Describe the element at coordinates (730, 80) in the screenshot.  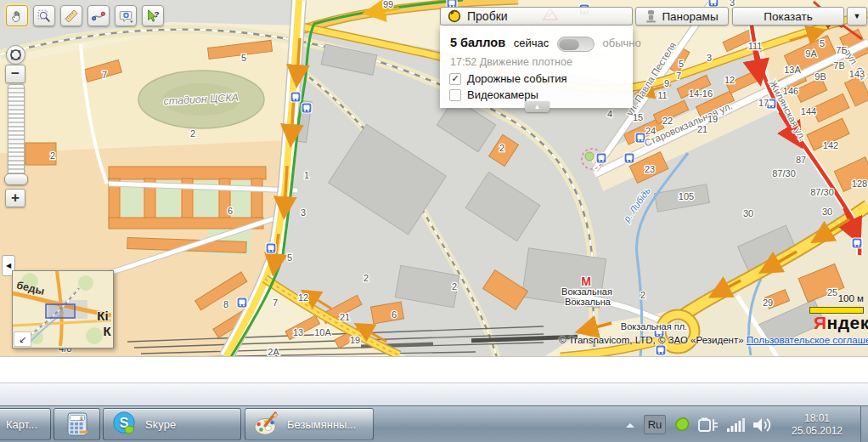
I see `map-label: 12` at that location.